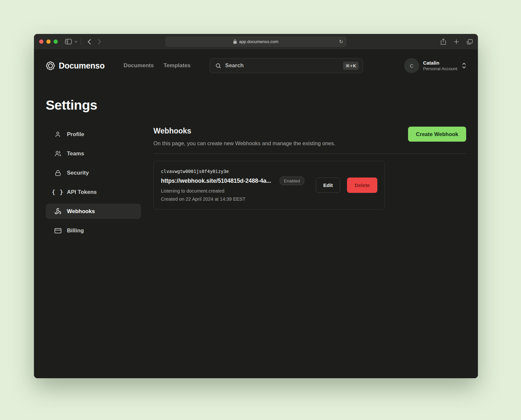 The image size is (521, 420). Describe the element at coordinates (93, 230) in the screenshot. I see `sidebar-item-billing: Billing` at that location.